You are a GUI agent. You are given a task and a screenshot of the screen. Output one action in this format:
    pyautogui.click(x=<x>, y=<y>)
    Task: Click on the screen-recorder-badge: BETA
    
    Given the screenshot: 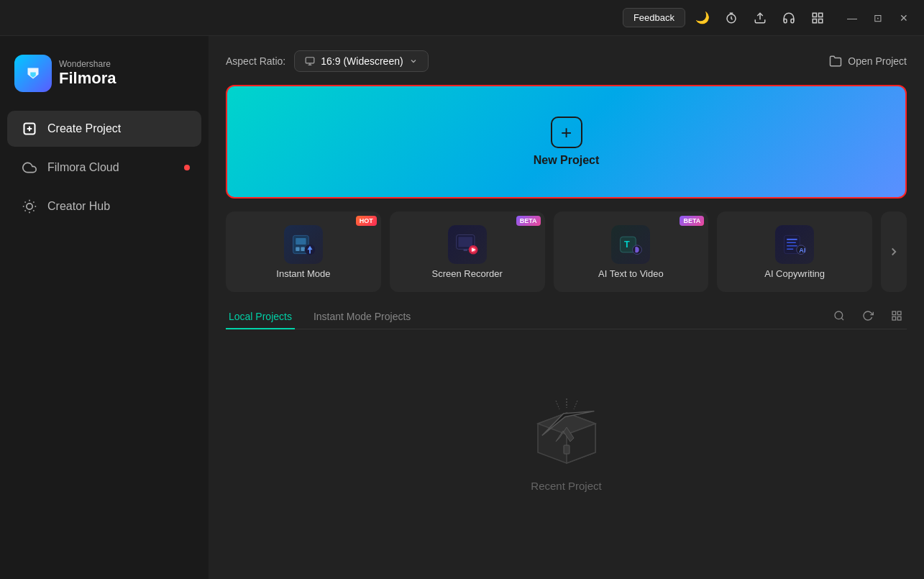 What is the action you would take?
    pyautogui.click(x=529, y=221)
    